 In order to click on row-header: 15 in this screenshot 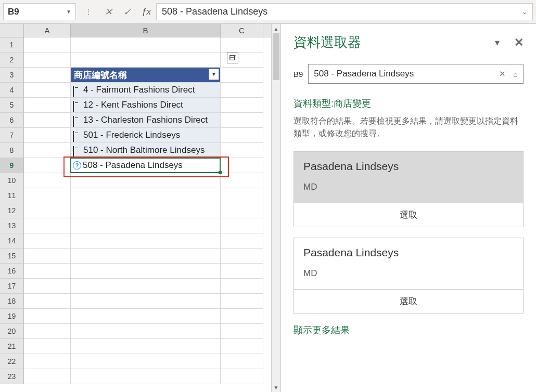, I will do `click(12, 256)`.